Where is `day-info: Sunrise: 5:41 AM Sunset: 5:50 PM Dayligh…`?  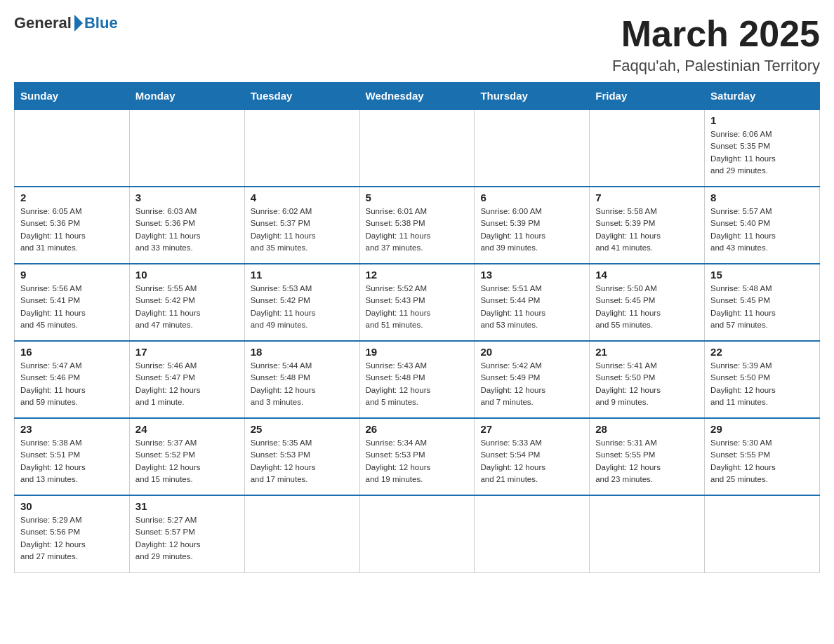
day-info: Sunrise: 5:41 AM Sunset: 5:50 PM Dayligh… is located at coordinates (647, 384).